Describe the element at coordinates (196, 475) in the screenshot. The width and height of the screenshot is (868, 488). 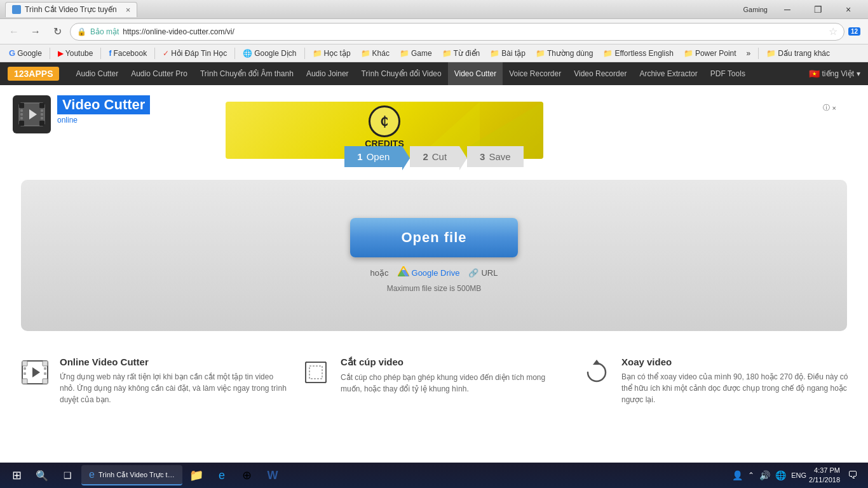
I see `file-explorer-button: 📁` at that location.